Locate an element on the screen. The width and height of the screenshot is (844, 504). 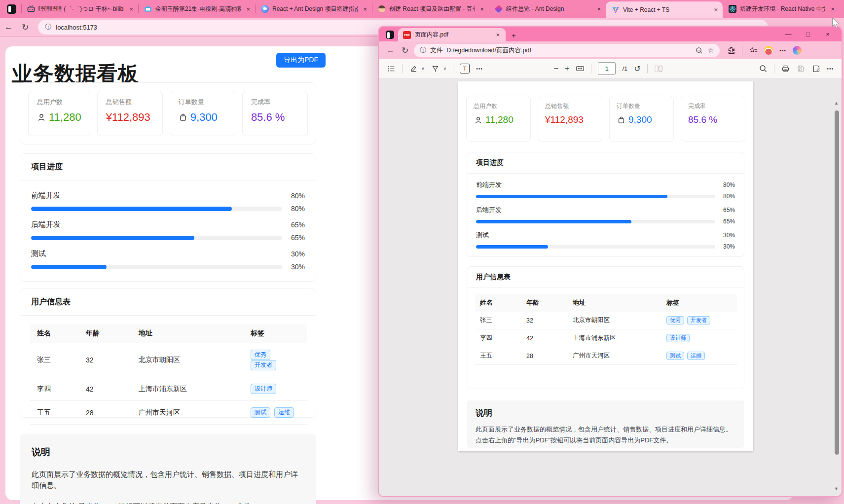
progress-row: 前端开发80% 80% is located at coordinates (606, 190).